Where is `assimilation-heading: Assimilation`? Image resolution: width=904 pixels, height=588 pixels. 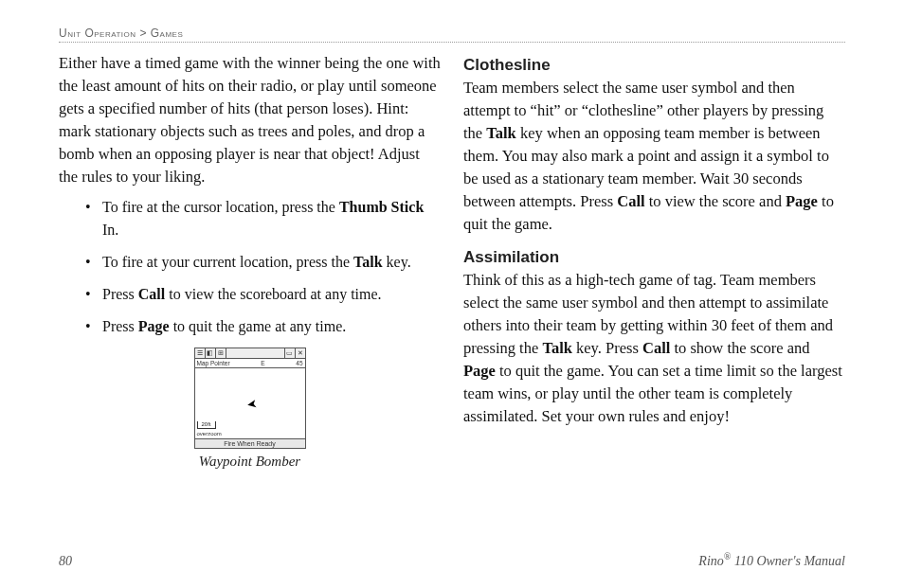 assimilation-heading: Assimilation is located at coordinates (654, 258).